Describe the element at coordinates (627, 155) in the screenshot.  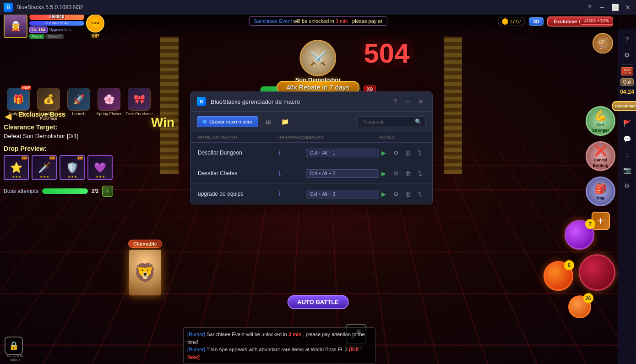
I see `sidebar-arrow-icon: ↕` at that location.